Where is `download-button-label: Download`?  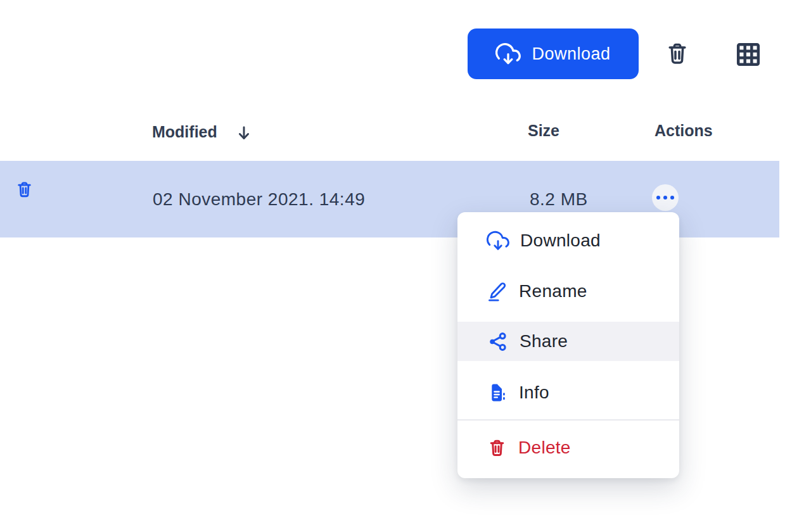 download-button-label: Download is located at coordinates (571, 54).